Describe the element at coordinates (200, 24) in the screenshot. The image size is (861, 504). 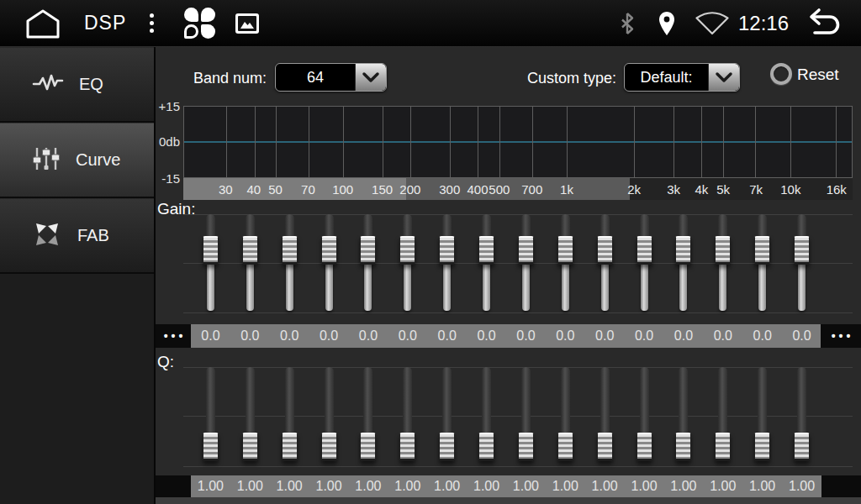
I see `apps-clover-icon` at that location.